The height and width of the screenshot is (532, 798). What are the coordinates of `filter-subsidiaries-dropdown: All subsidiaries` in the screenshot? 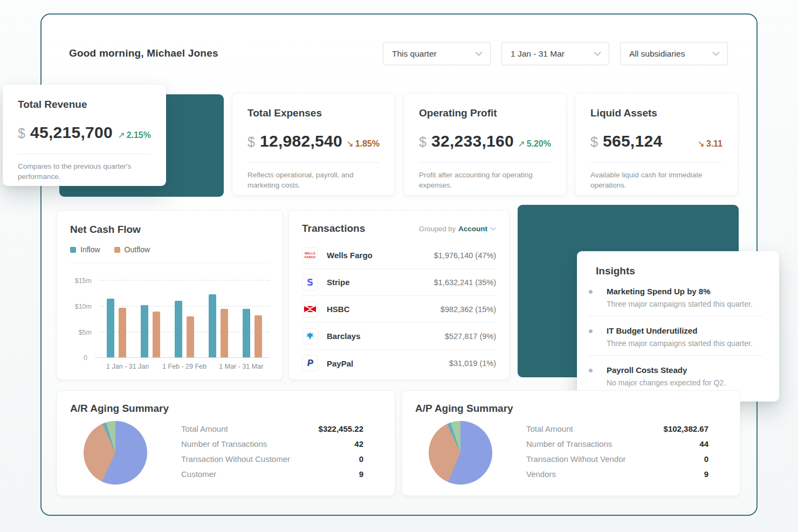 It's located at (674, 54).